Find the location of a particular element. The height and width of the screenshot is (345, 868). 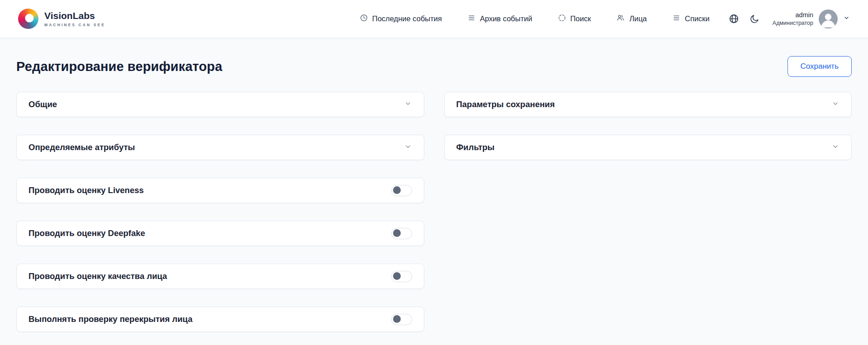

nav-item-label: Архив событий is located at coordinates (506, 19).